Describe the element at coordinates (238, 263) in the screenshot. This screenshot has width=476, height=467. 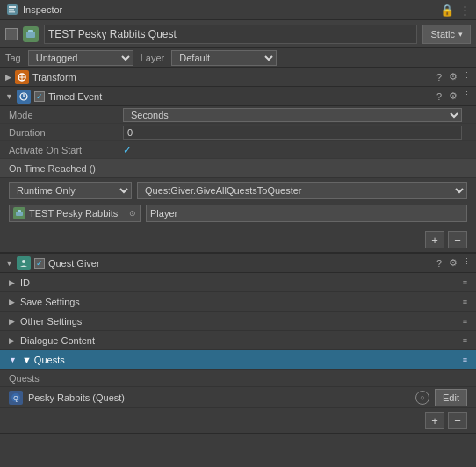
I see `quest-giver-component-header: ▼ ✓ Quest Giver ? ⚙ ⋮` at that location.